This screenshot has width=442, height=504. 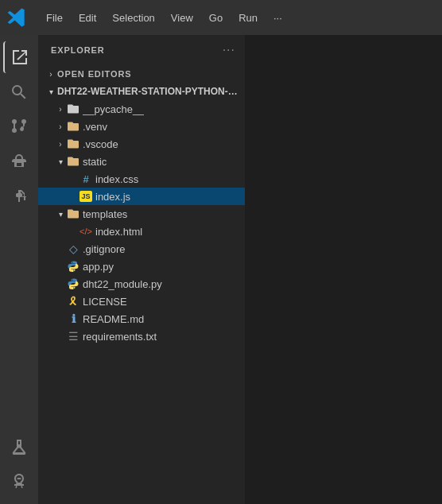 What do you see at coordinates (221, 17) in the screenshot?
I see `titlebar: File Edit Selection View Go Run ···` at bounding box center [221, 17].